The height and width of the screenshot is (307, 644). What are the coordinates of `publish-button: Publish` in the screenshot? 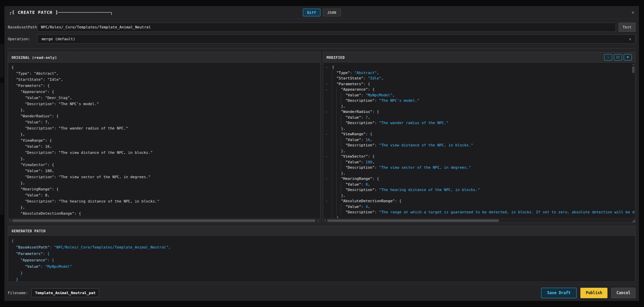 It's located at (594, 293).